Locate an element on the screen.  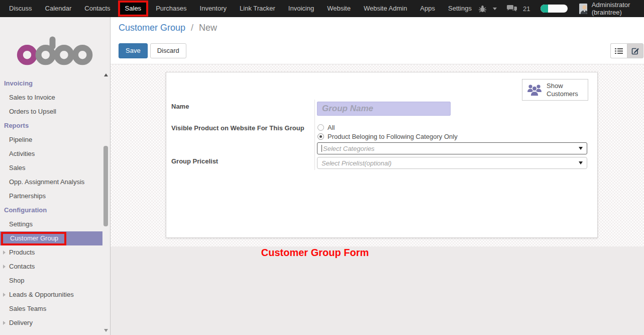
progress-pill is located at coordinates (554, 9).